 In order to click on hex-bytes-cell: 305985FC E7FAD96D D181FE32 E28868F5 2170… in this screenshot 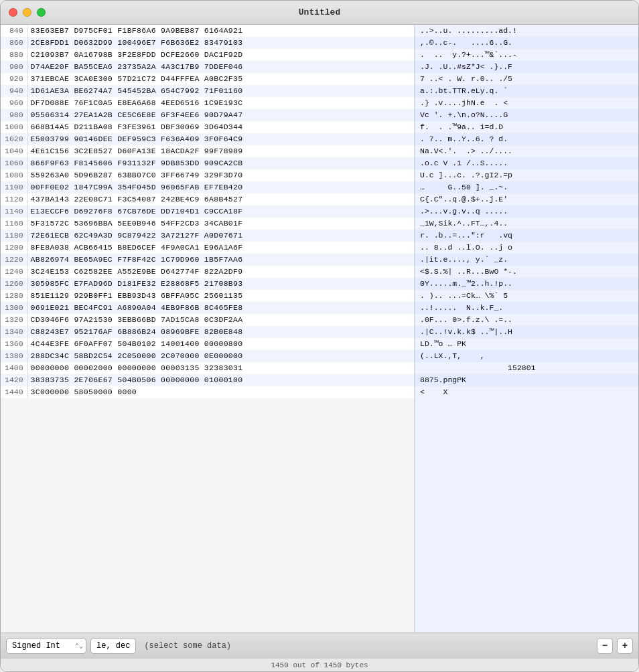, I will do `click(221, 284)`.